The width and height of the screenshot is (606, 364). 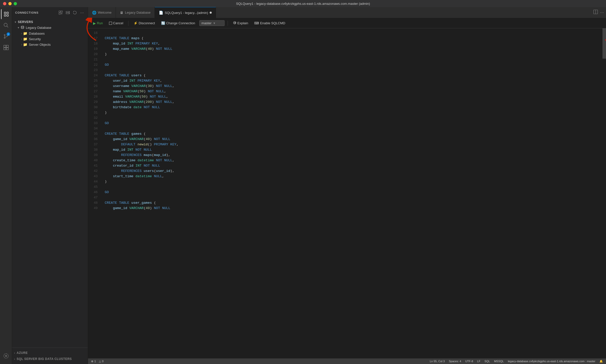 What do you see at coordinates (95, 23) in the screenshot?
I see `run-icon: ▶` at bounding box center [95, 23].